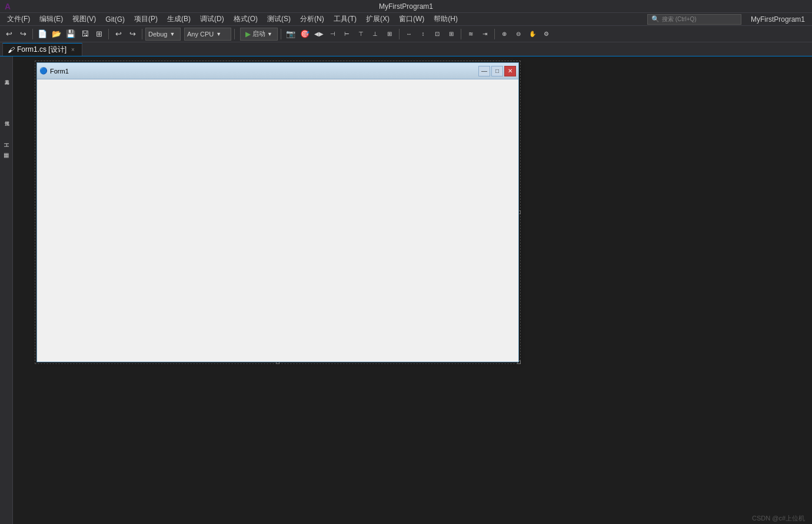  I want to click on left-sidebar: 工具箱 属性 H ▦, so click(6, 291).